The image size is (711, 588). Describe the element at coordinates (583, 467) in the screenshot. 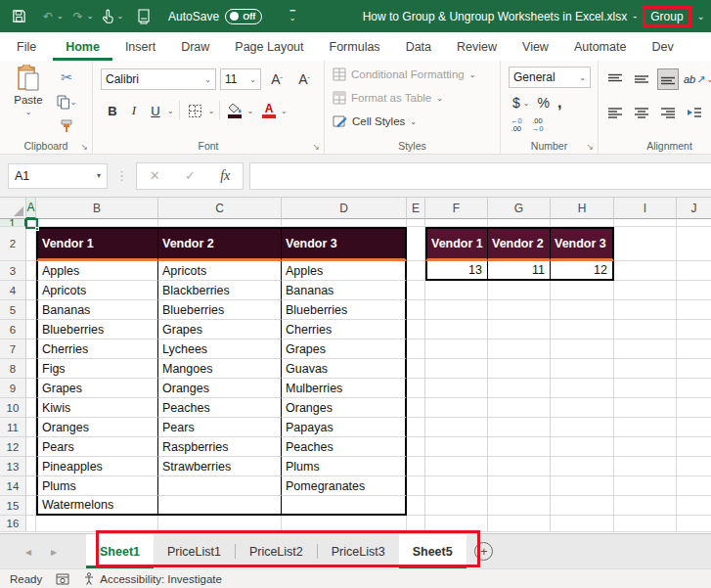

I see `cell-H13` at that location.